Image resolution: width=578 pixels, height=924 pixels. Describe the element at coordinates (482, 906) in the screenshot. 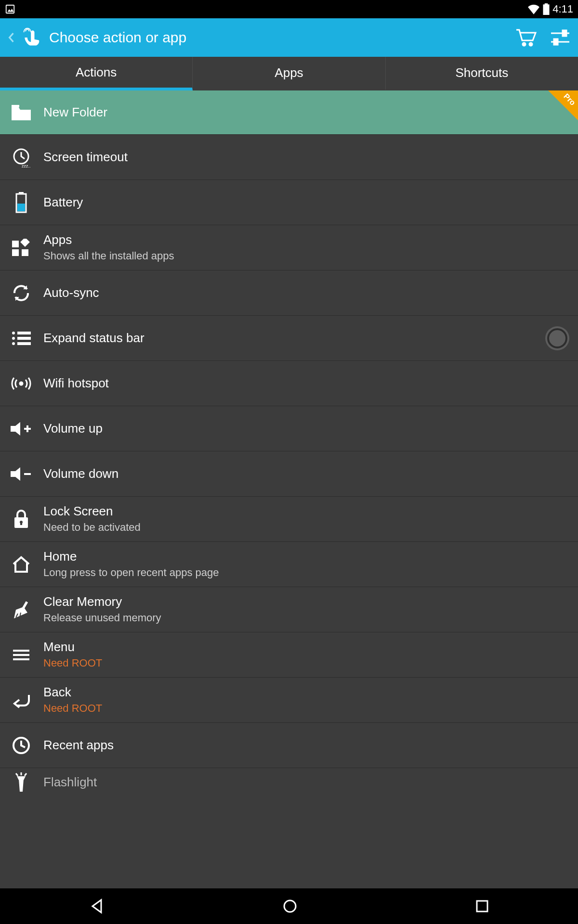

I see `nav-recent-icon` at that location.